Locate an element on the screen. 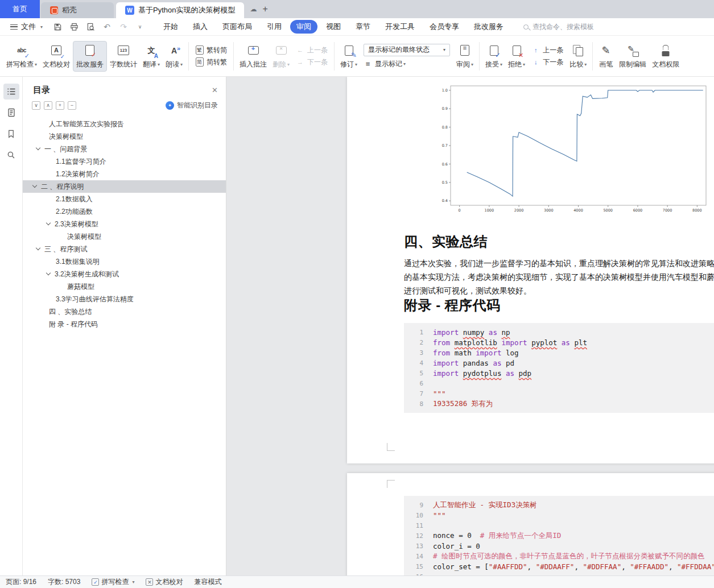  toc-item: 3.3学习曲线评估算法精度 is located at coordinates (124, 299).